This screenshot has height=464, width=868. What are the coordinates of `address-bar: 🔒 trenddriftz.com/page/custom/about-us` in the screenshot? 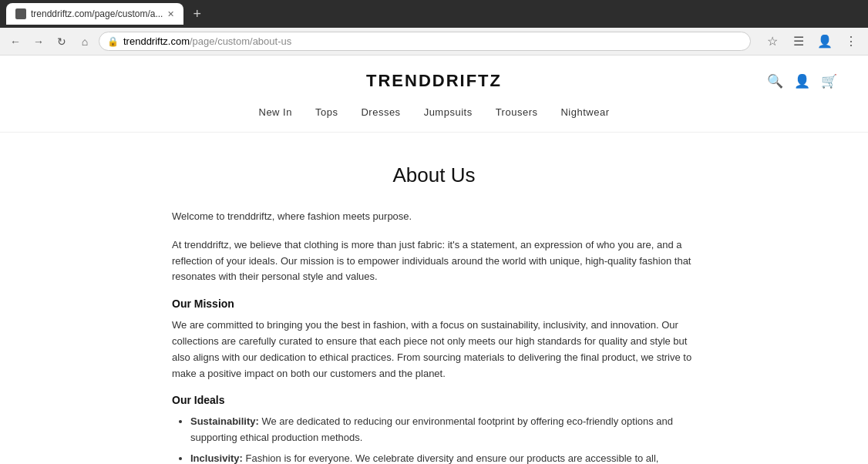 It's located at (425, 42).